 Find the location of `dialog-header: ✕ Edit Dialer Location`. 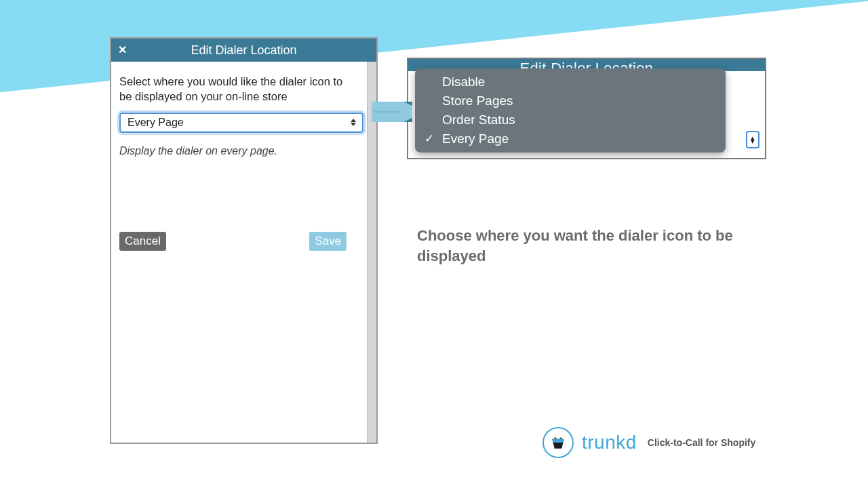

dialog-header: ✕ Edit Dialer Location is located at coordinates (244, 50).